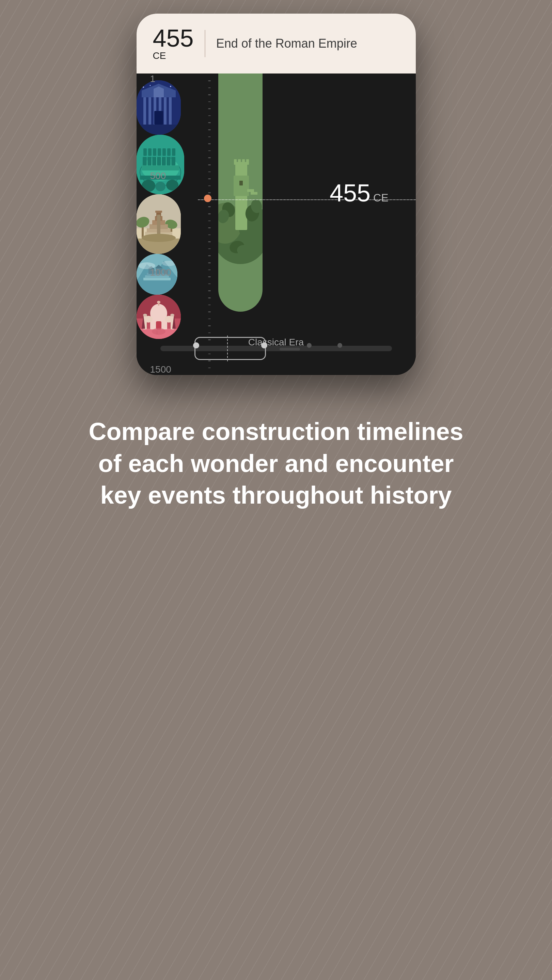 The width and height of the screenshot is (552, 980). I want to click on event-title: End of the Roman Empire, so click(287, 43).